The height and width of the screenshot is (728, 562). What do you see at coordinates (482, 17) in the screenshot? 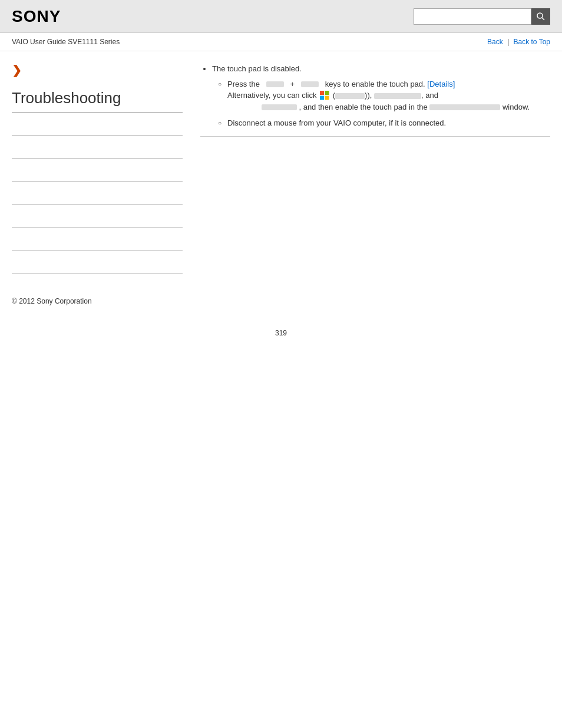
I see `search-area` at bounding box center [482, 17].